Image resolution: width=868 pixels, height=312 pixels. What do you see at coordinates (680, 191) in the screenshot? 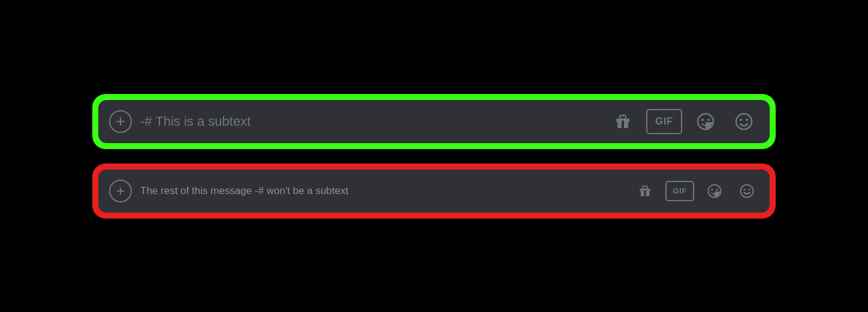
I see `bottom-gif-button: GIF` at bounding box center [680, 191].